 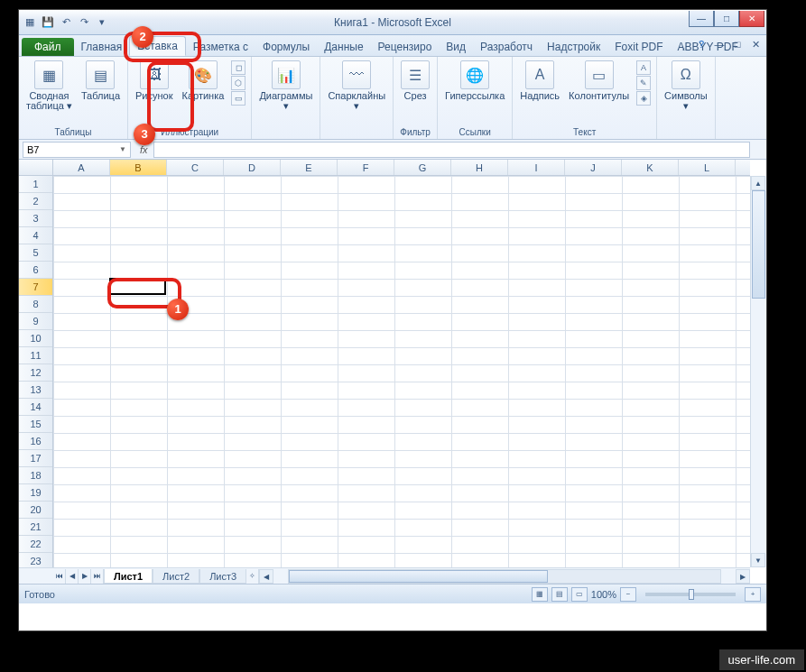 What do you see at coordinates (36, 355) in the screenshot?
I see `row-header-11: 11` at bounding box center [36, 355].